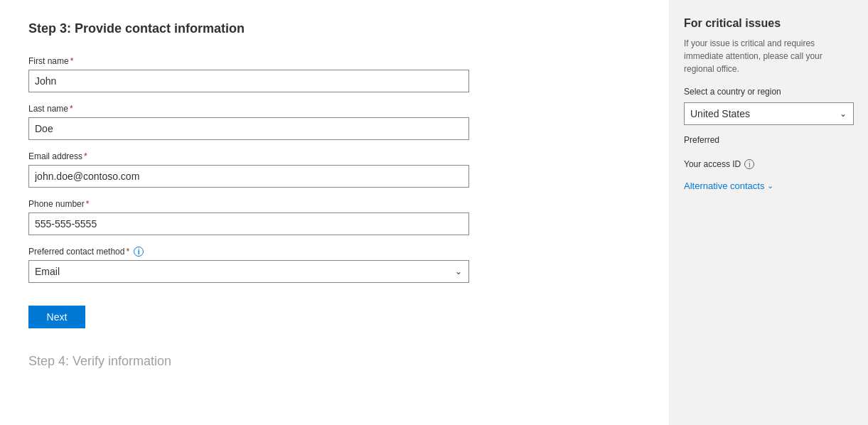  What do you see at coordinates (57, 317) in the screenshot?
I see `next-button: Next` at bounding box center [57, 317].